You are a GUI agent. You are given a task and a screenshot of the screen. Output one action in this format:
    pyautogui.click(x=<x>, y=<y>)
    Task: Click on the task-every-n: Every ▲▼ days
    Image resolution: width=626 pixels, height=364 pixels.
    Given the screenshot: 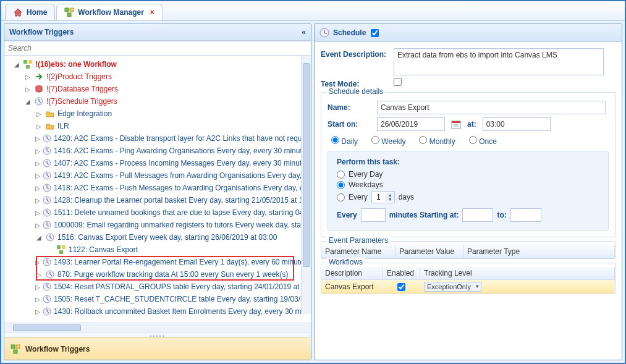 What is the action you would take?
    pyautogui.click(x=468, y=197)
    